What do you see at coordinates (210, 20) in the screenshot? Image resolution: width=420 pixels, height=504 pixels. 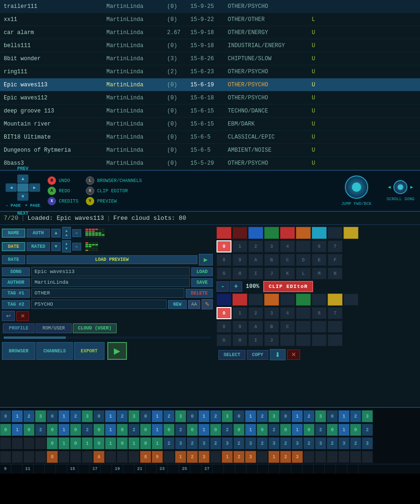 I see `track-row: xx11 MartinLinda (0) 15-9-22 OTHER/OTHER…` at bounding box center [210, 20].